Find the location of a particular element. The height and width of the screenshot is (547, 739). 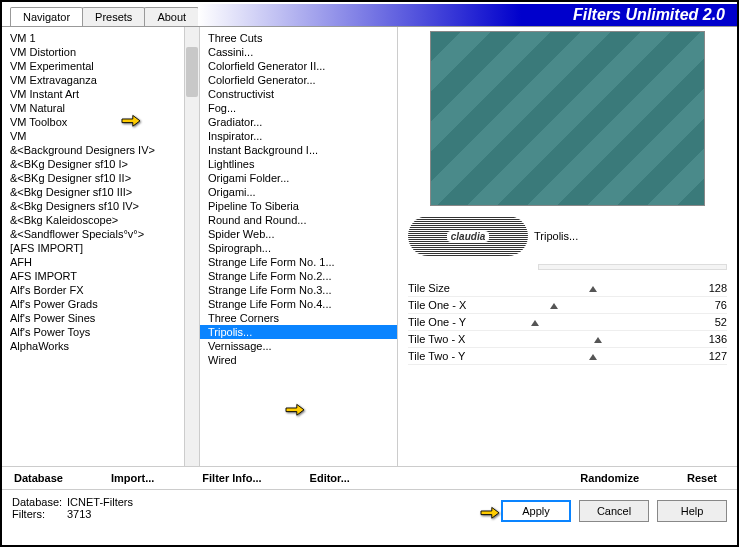

list-item: Alf's Power Toys is located at coordinates (93, 332).